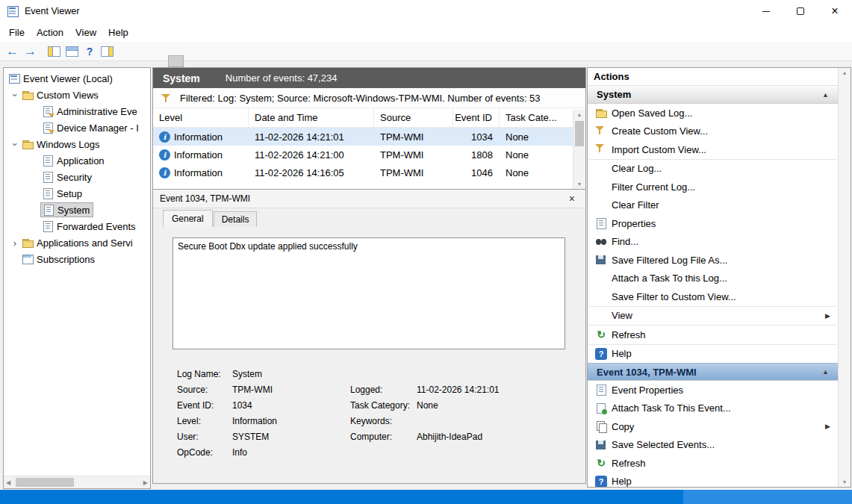  What do you see at coordinates (712, 95) in the screenshot?
I see `actions-section-system: System ▲` at bounding box center [712, 95].